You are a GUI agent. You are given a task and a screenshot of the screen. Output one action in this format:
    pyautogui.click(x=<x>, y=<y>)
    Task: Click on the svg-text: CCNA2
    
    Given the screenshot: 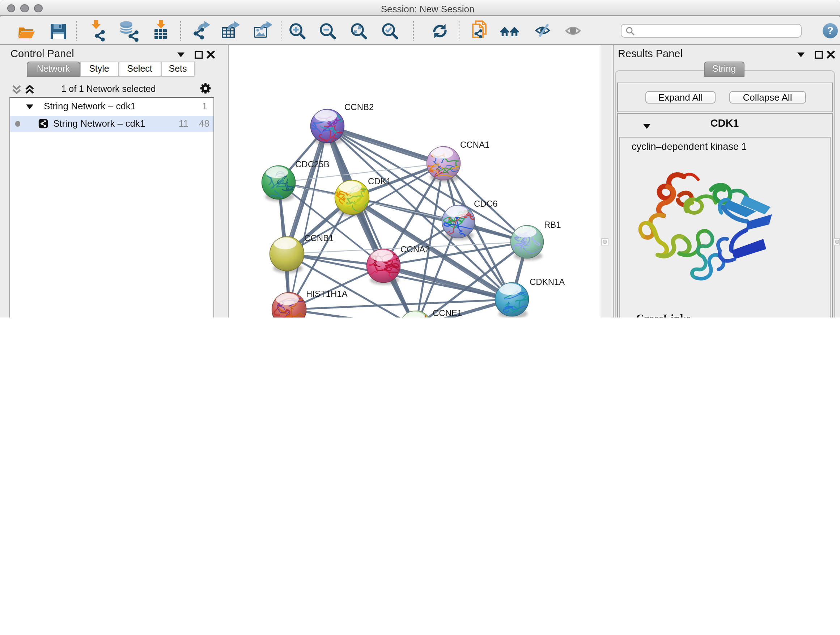 What is the action you would take?
    pyautogui.click(x=415, y=249)
    